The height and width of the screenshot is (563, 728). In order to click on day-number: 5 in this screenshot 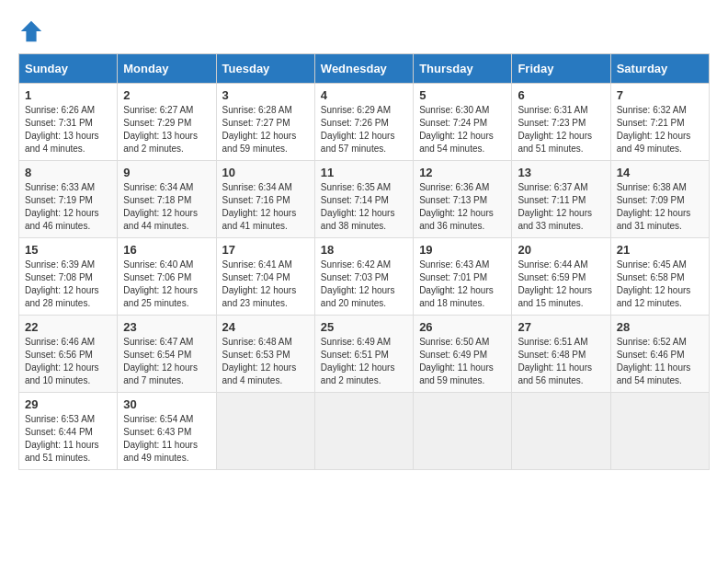, I will do `click(462, 96)`.